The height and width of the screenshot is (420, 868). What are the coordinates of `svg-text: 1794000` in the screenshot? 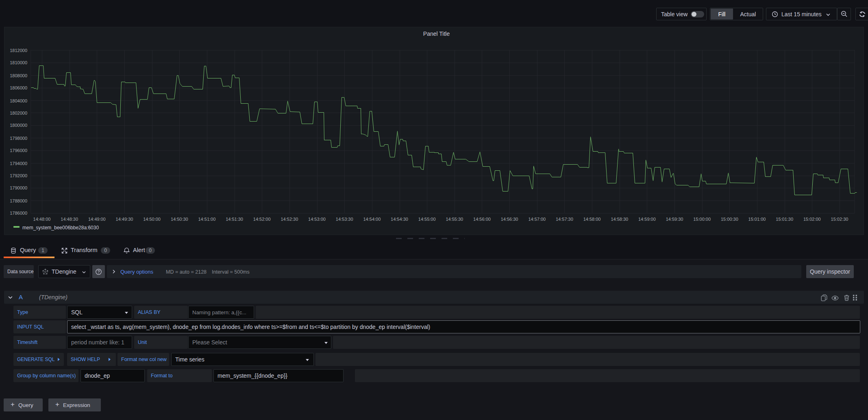 It's located at (19, 163).